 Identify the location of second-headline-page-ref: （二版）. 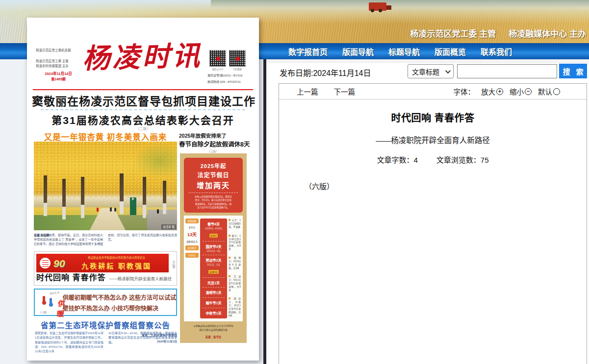
(143, 128).